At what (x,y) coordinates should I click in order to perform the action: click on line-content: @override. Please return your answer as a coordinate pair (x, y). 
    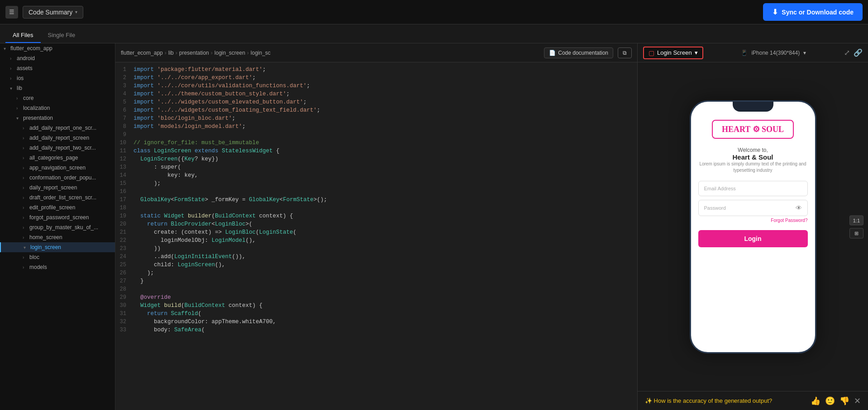
    Looking at the image, I should click on (152, 297).